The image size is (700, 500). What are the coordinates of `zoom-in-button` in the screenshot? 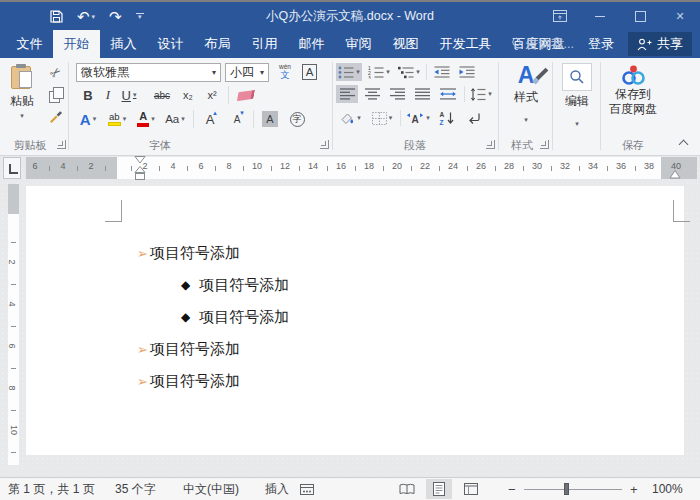 It's located at (634, 489).